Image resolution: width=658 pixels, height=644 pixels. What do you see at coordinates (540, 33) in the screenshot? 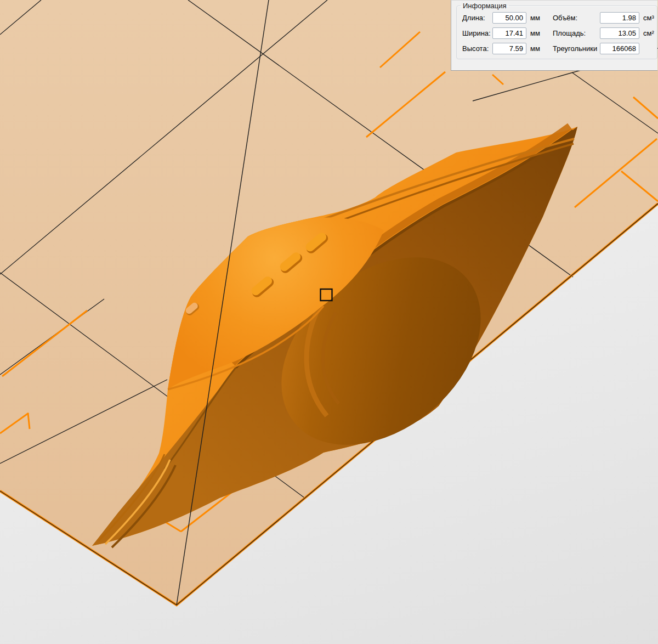
I see `width-unit: мм` at bounding box center [540, 33].